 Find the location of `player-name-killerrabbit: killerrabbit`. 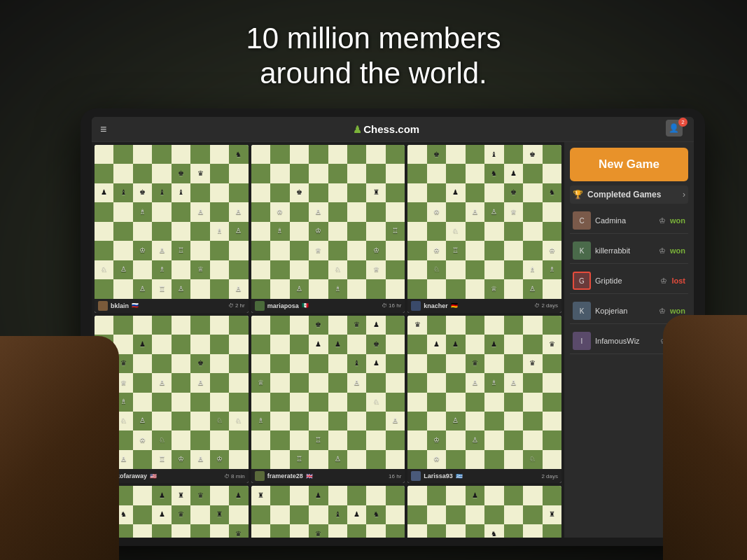

player-name-killerrabbit: killerrabbit is located at coordinates (624, 251).